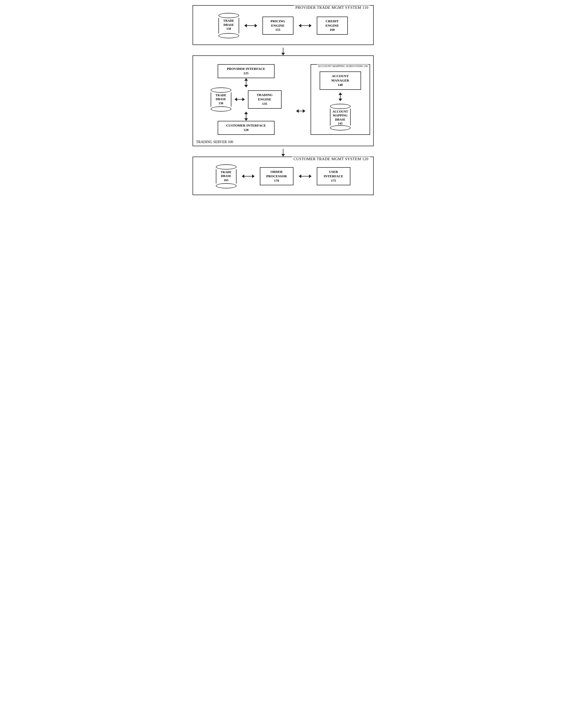 The image size is (566, 728). Describe the element at coordinates (283, 25) in the screenshot. I see `provider-trade-mgmt-box: PROVIDER TRADE MGMT SYSTEM 110 TRADE DBA…` at that location.